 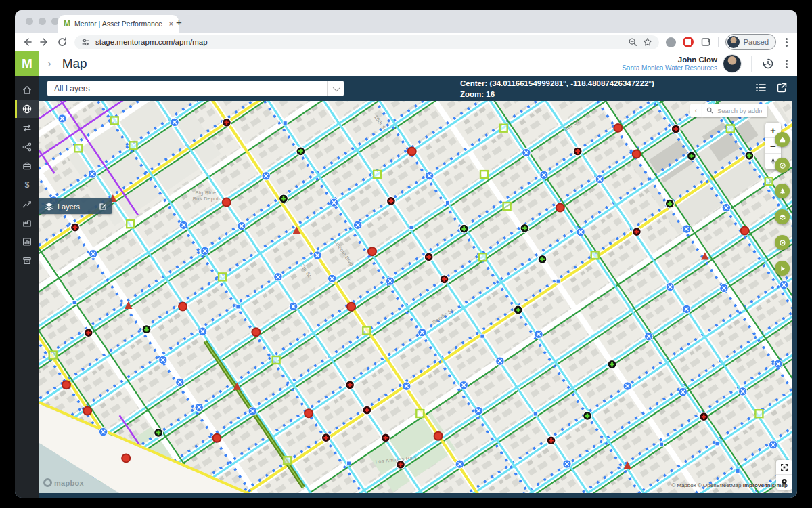 What do you see at coordinates (765, 485) in the screenshot?
I see `improve-map-link: Improve this map` at bounding box center [765, 485].